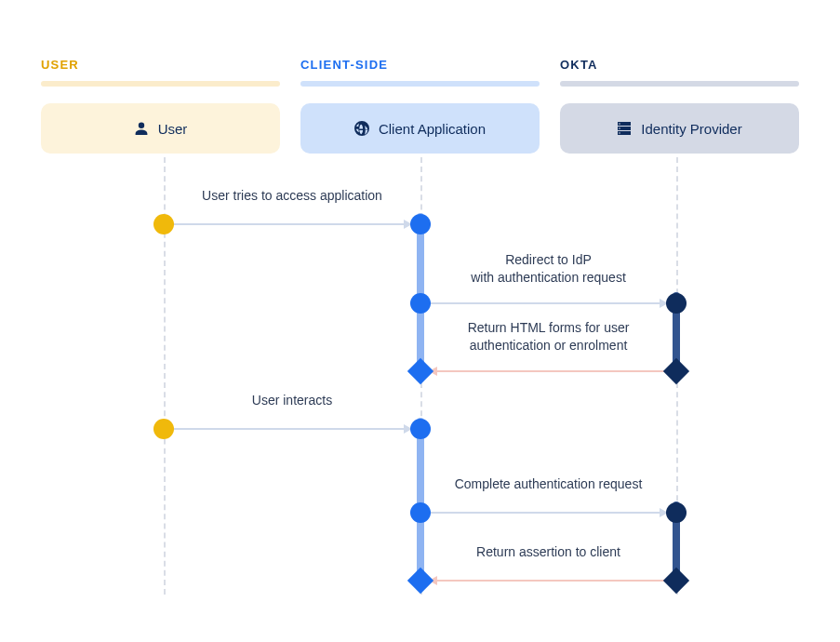 The width and height of the screenshot is (840, 642). Describe the element at coordinates (549, 553) in the screenshot. I see `msg-return-assertion-label: Return assertion to client` at that location.